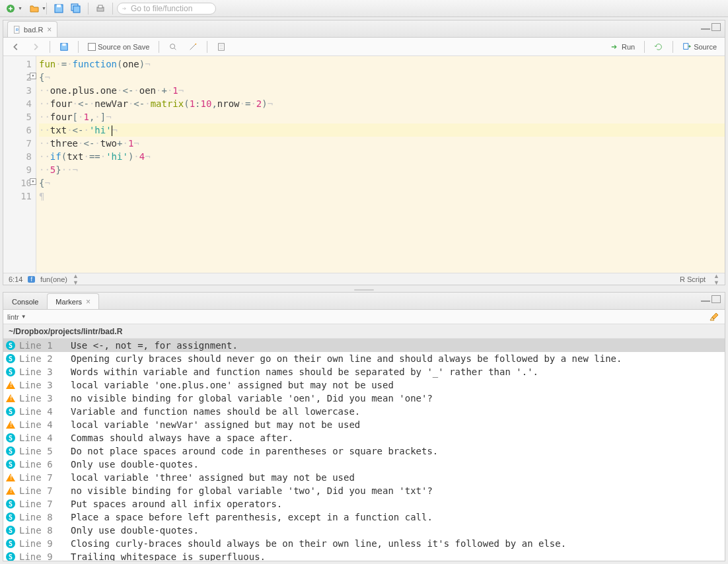  Describe the element at coordinates (11, 9) in the screenshot. I see `new-file-button: ▼` at that location.